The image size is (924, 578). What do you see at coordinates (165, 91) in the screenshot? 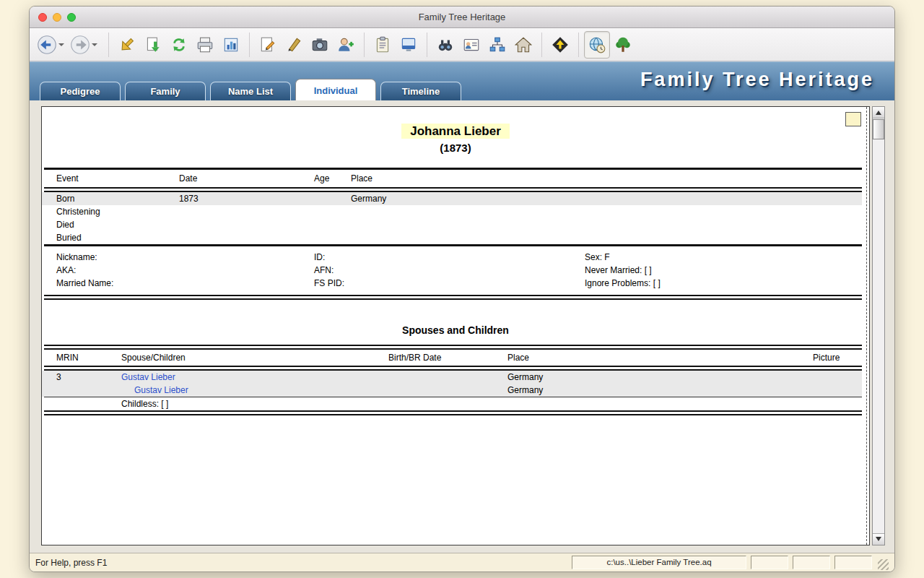
I see `tab-family: Family` at bounding box center [165, 91].